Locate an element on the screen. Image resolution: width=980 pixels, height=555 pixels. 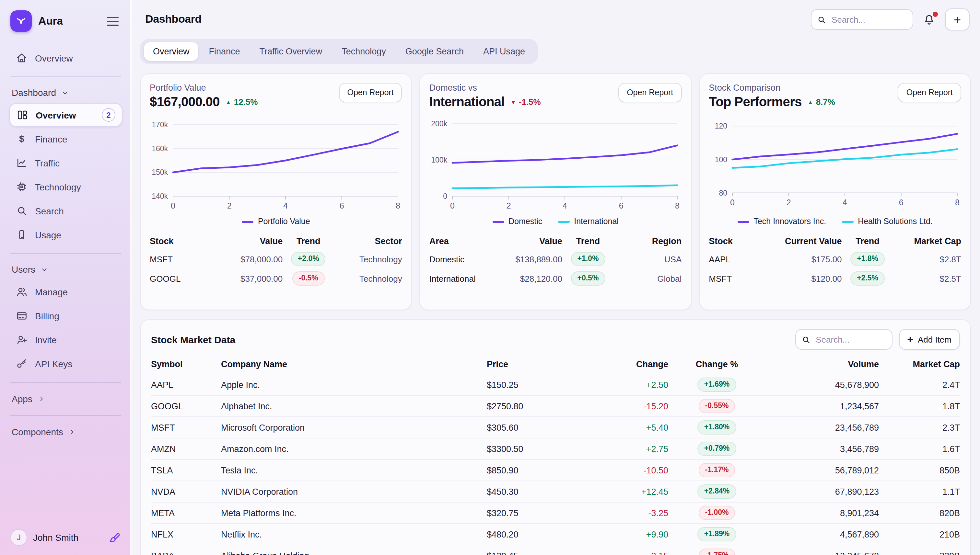
market-cell: $305.60 is located at coordinates (536, 428).